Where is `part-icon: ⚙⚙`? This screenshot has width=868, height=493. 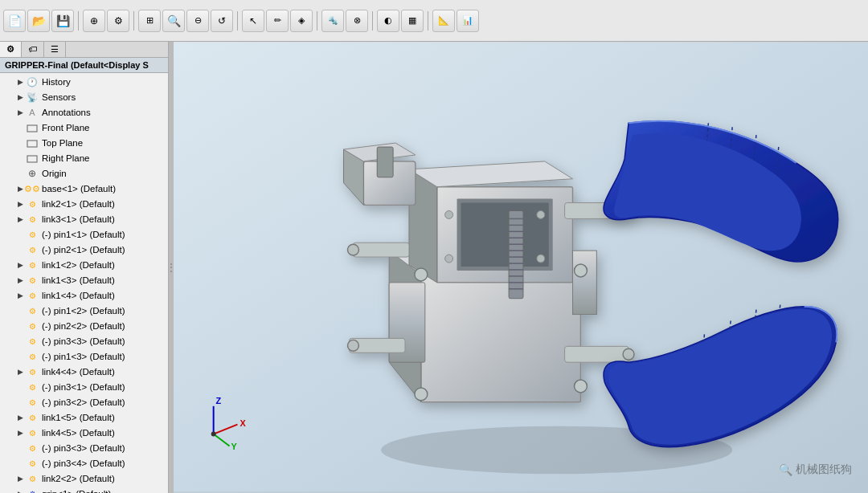 part-icon: ⚙⚙ is located at coordinates (32, 189).